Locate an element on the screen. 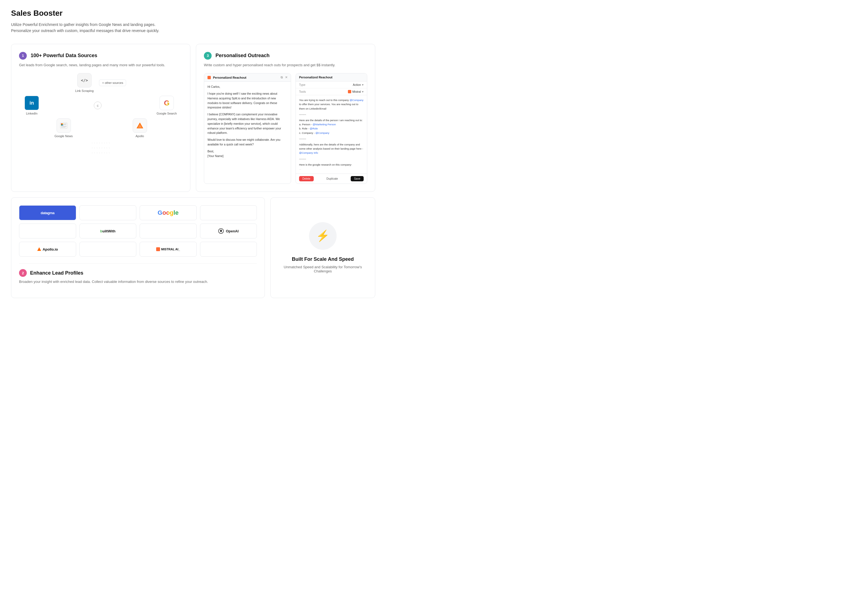 This screenshot has height=616, width=868. logo-empty1 is located at coordinates (108, 213).